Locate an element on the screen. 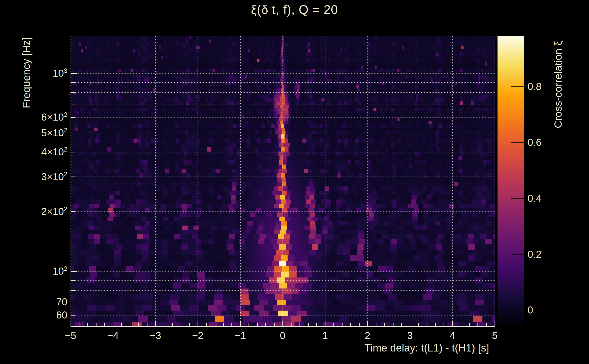 The image size is (589, 364). y-axis-tick-label: 2×102 is located at coordinates (41, 212).